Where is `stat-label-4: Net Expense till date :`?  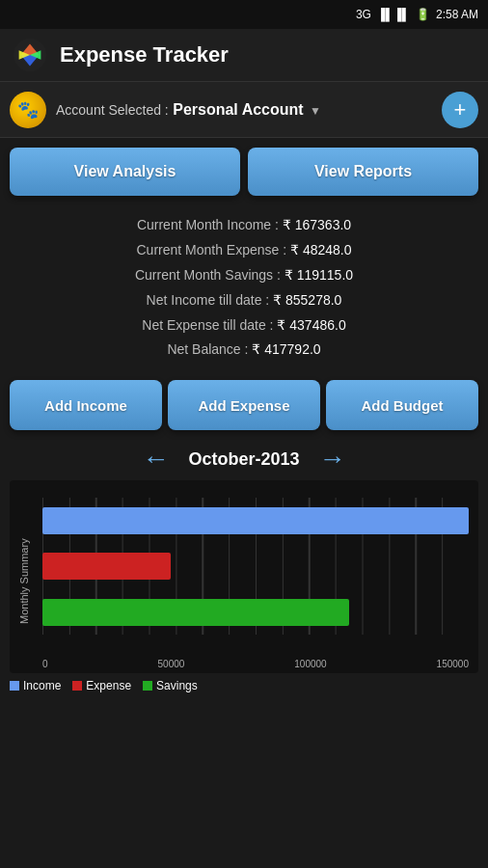 stat-label-4: Net Expense till date : is located at coordinates (207, 325).